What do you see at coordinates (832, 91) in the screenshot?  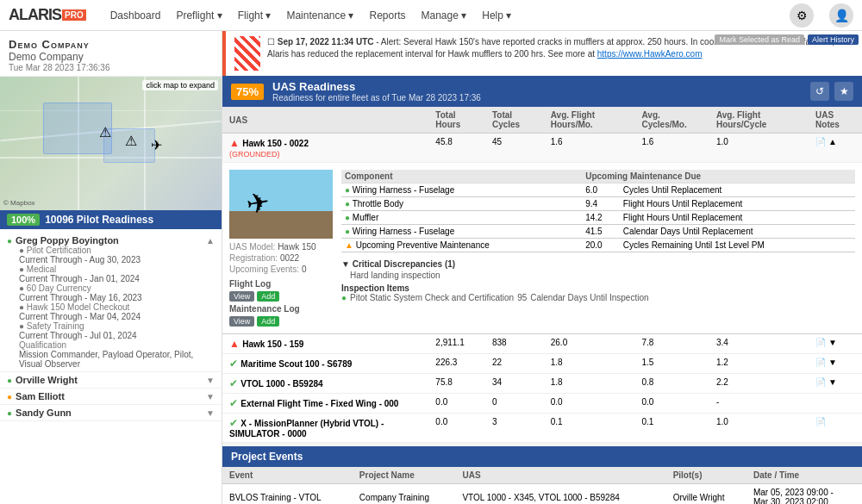 I see `uas-readiness-actions: ↺ ★` at bounding box center [832, 91].